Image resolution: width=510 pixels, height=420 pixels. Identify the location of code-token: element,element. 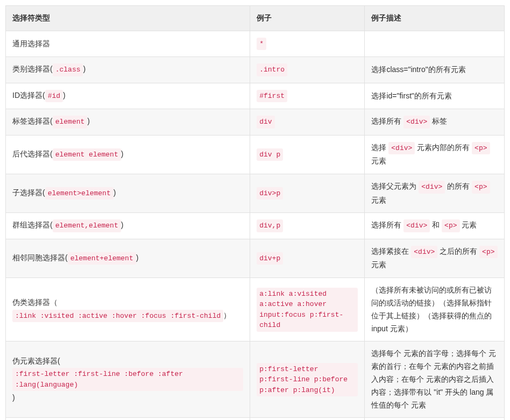
(87, 226).